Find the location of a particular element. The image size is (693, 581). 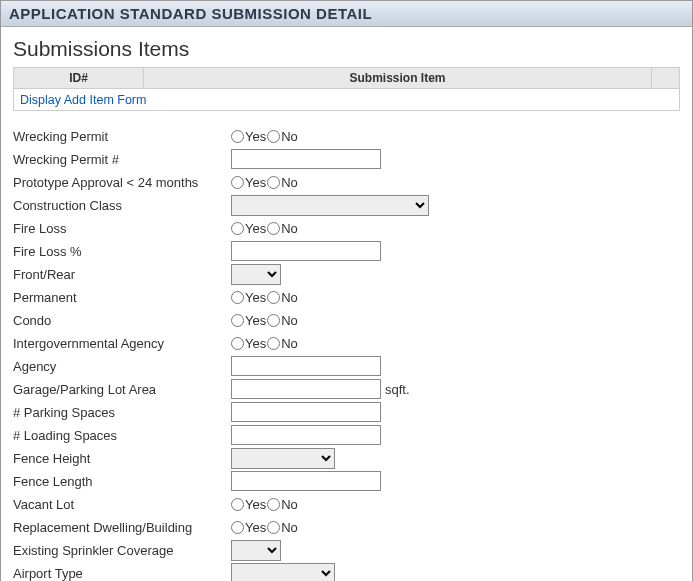

row-wrecking-permit: Wrecking Permit Yes No is located at coordinates (346, 136).